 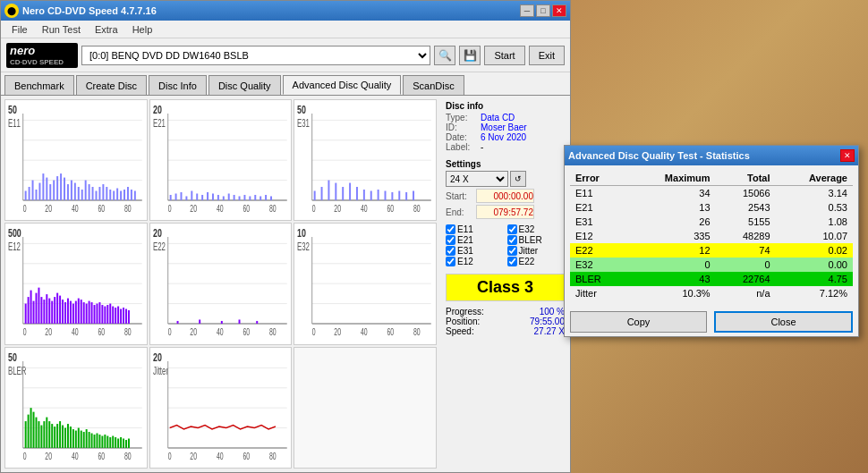 I want to click on svg-text: BLER, so click(x=18, y=370).